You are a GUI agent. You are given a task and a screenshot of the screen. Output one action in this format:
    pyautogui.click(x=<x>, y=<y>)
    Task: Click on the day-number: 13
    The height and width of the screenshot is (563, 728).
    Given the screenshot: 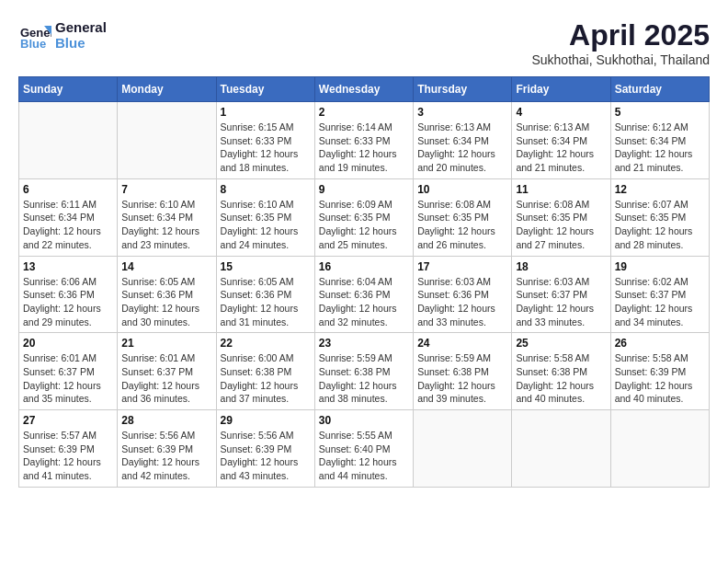 What is the action you would take?
    pyautogui.click(x=68, y=267)
    